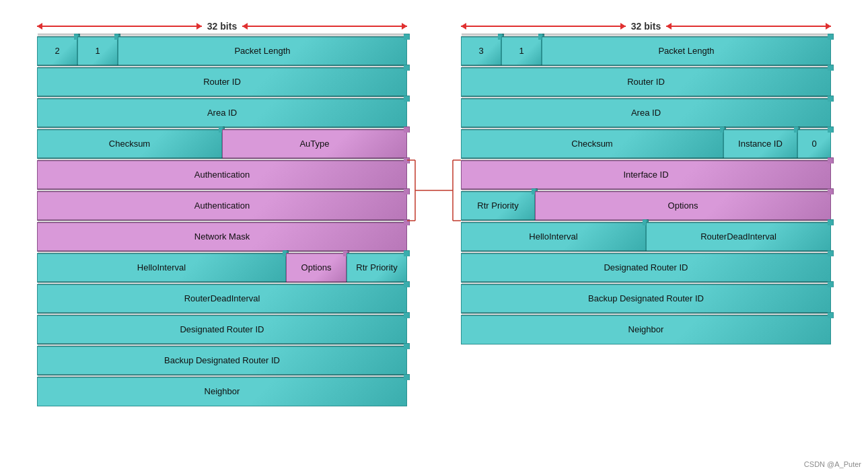 The image size is (868, 475). What do you see at coordinates (222, 237) in the screenshot?
I see `packet-cell: Network Mask` at bounding box center [222, 237].